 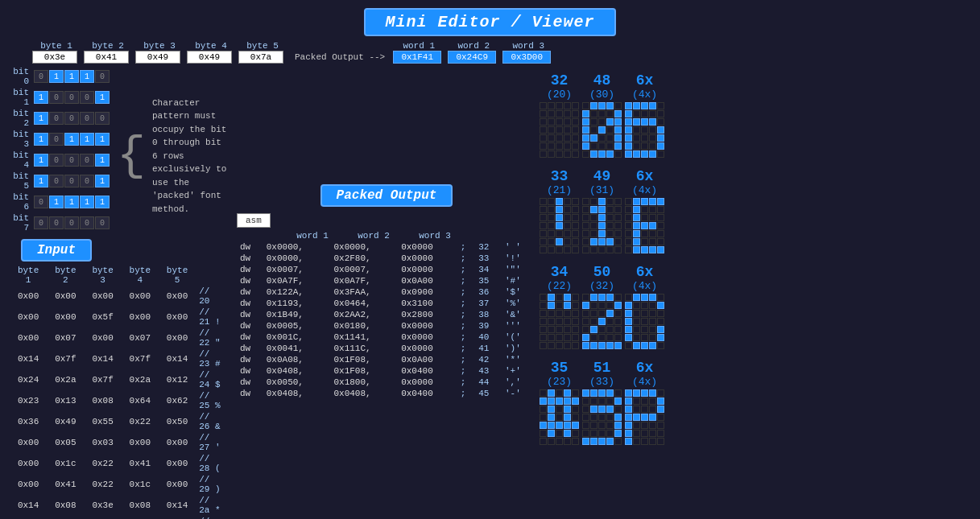 I want to click on bit-cell-7-0: 0, so click(x=41, y=223).